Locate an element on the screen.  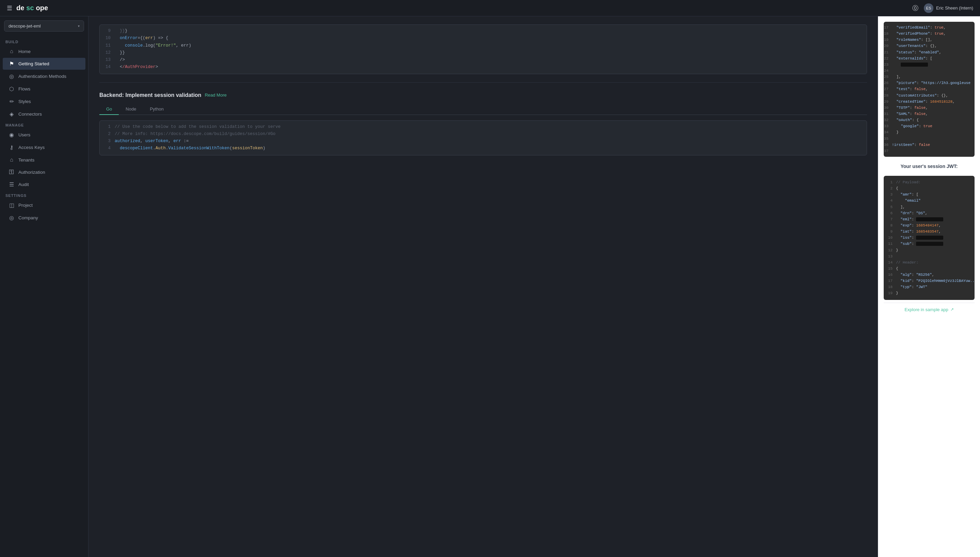
json-line: 26 "picture": "https://lh3.googleuse is located at coordinates (929, 83).